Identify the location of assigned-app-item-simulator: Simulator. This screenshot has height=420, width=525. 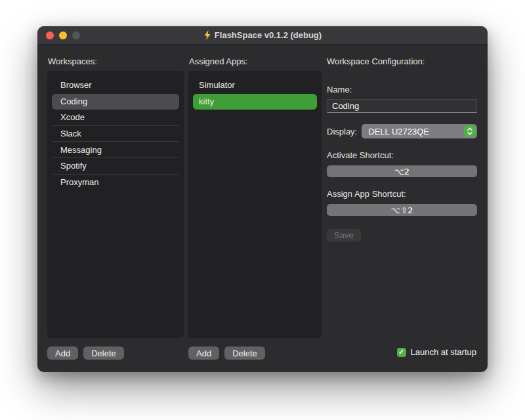
(255, 85).